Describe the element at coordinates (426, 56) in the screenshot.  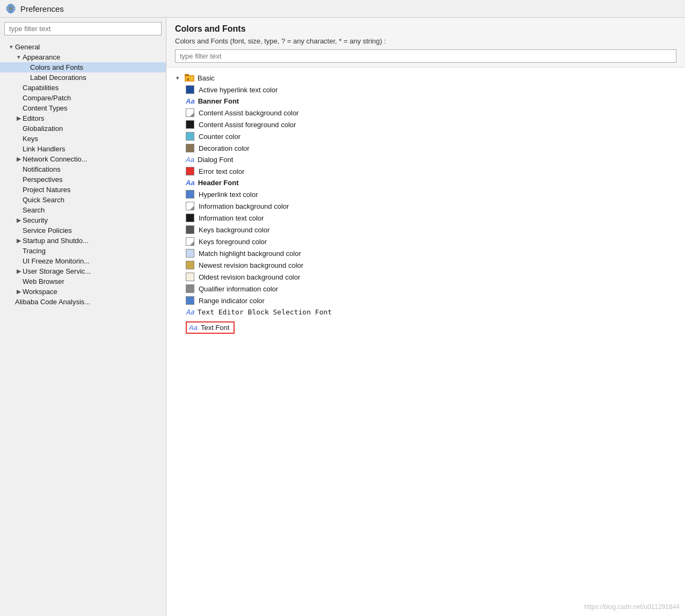
I see `panel-search-input` at that location.